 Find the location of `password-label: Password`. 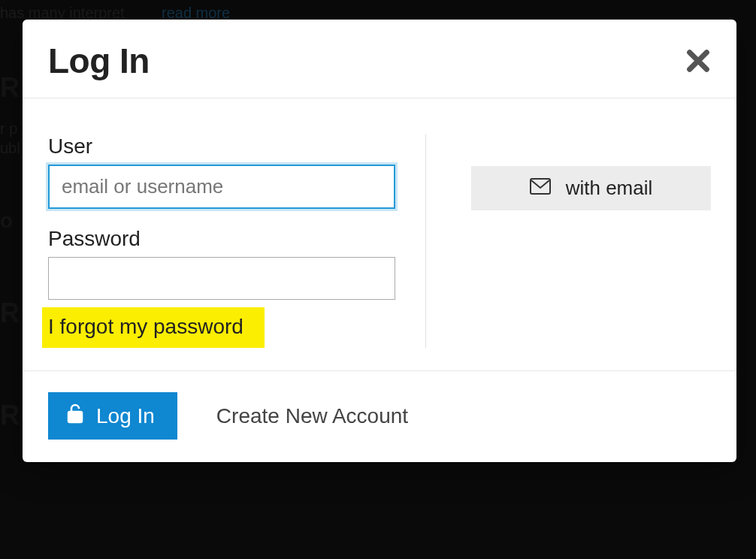

password-label: Password is located at coordinates (222, 239).